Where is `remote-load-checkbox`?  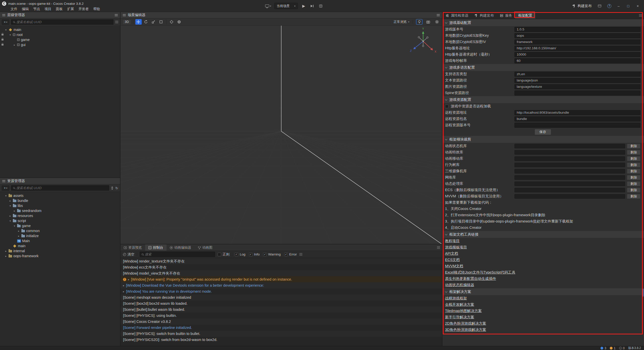
remote-load-checkbox is located at coordinates (447, 106).